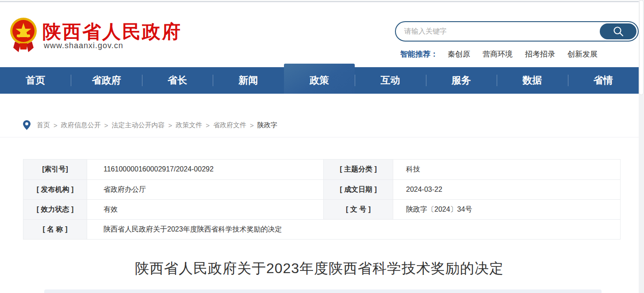 This screenshot has height=293, width=644. What do you see at coordinates (641, 147) in the screenshot?
I see `vertical-scrollbar-track` at bounding box center [641, 147].